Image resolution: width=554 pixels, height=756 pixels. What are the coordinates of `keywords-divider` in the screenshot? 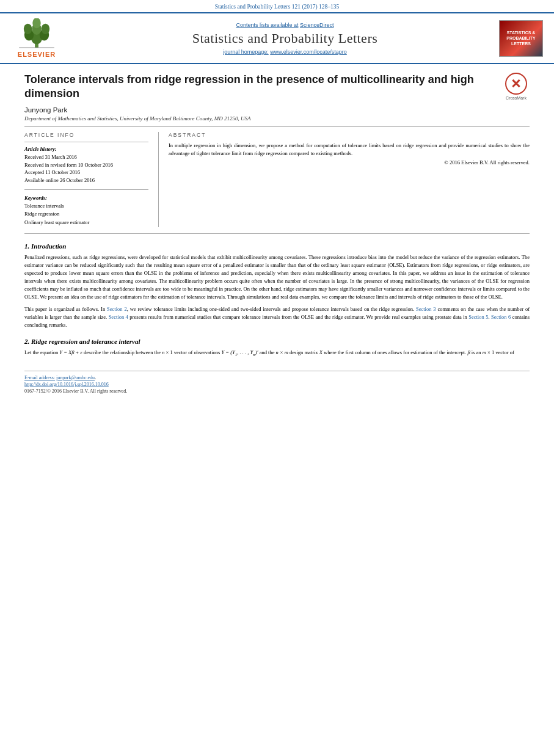 It's located at (87, 189).